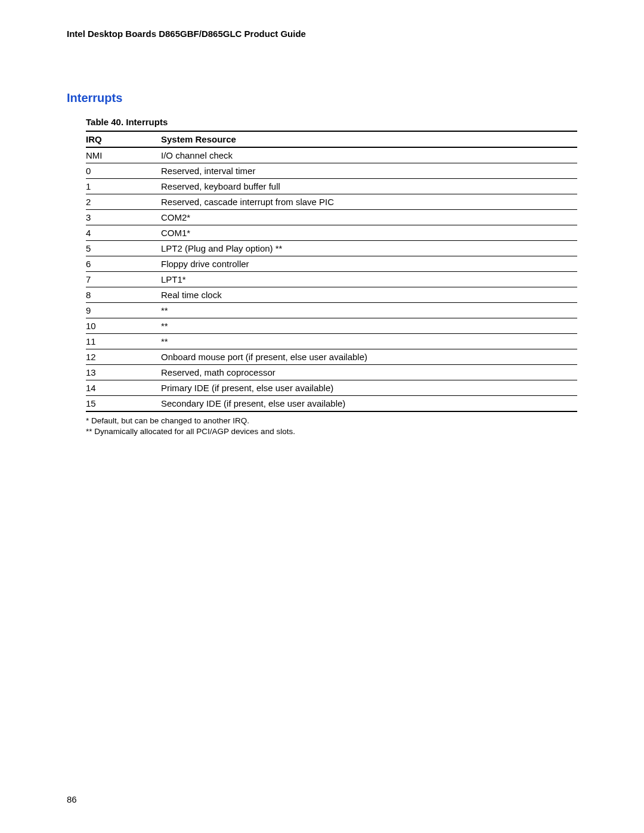 Image resolution: width=644 pixels, height=833 pixels. What do you see at coordinates (123, 171) in the screenshot?
I see `cell-irq: 0` at bounding box center [123, 171].